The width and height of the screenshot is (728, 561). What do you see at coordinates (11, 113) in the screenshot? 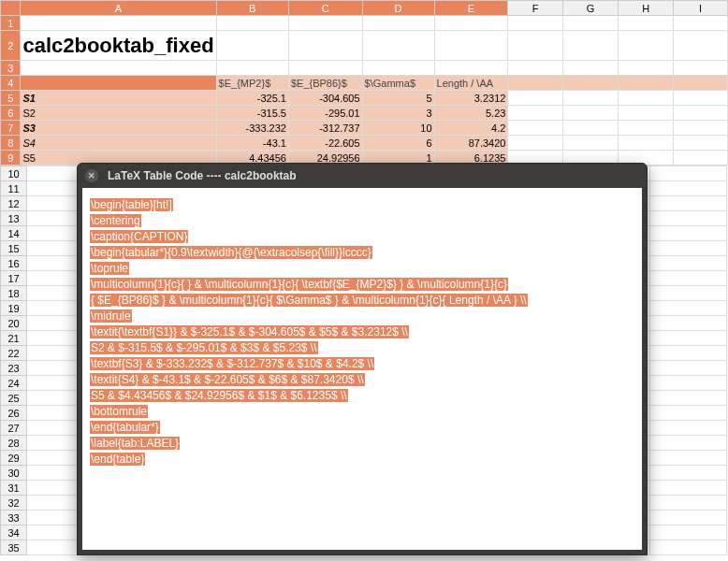
I see `row-header: 6` at bounding box center [11, 113].